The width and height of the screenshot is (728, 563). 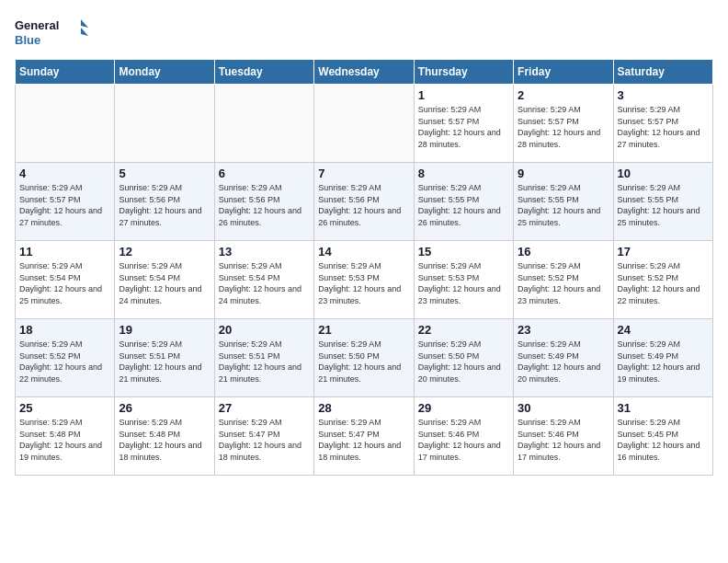 I want to click on calendar-cell: 31Sunrise: 5:29 AMSunset: 5:45 PMDayligh…, so click(x=663, y=436).